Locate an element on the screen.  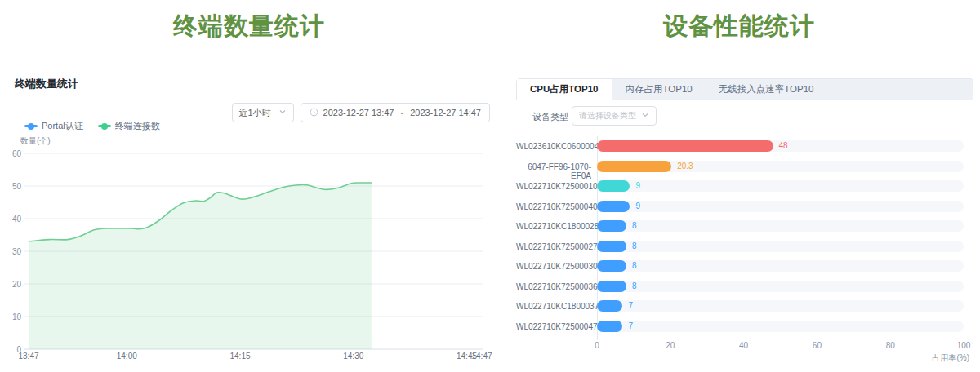
bar-value-label: 48 is located at coordinates (784, 146).